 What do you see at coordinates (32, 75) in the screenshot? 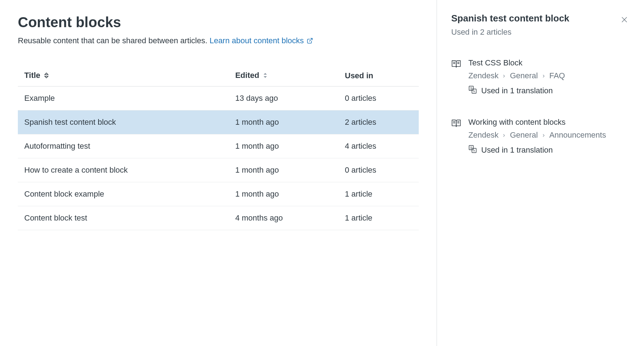
I see `col-title-label: Title` at bounding box center [32, 75].